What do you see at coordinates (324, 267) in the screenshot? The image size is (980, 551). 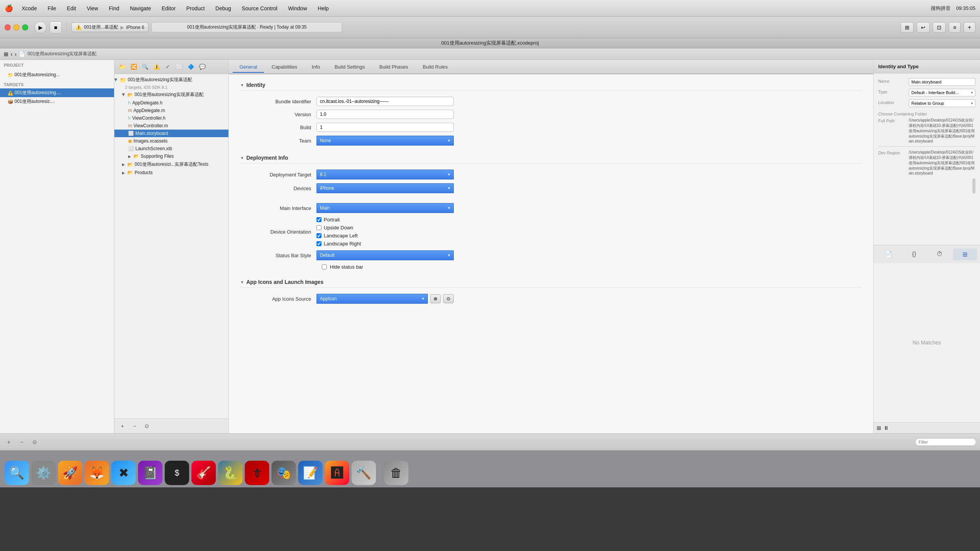 I see `hide-status-bar-checkbox` at bounding box center [324, 267].